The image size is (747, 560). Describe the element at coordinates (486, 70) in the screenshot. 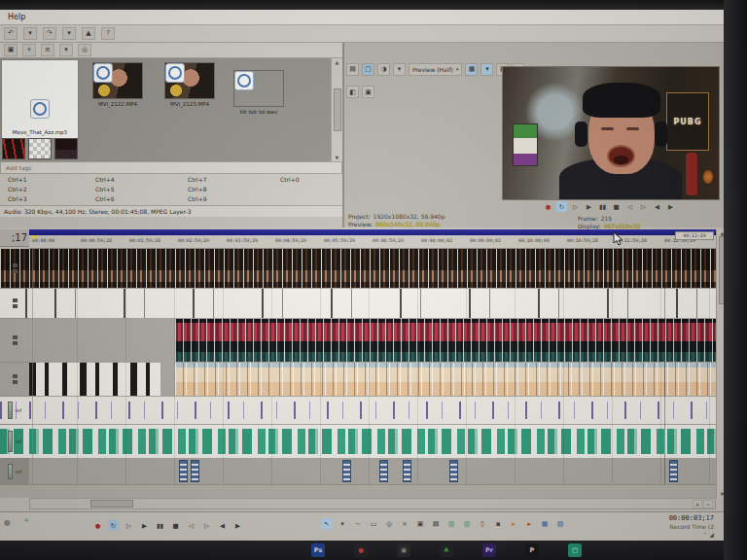

I see `overlays-caret-icon: ▾` at that location.